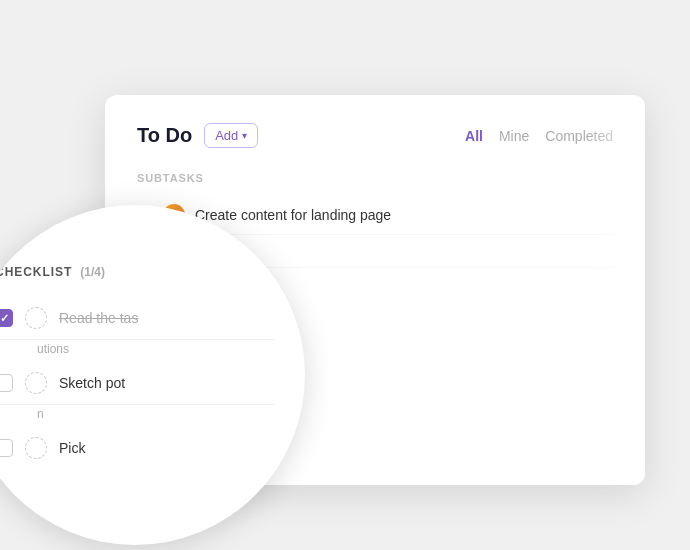 This screenshot has height=550, width=690. I want to click on checklist-count: (1/4), so click(92, 272).